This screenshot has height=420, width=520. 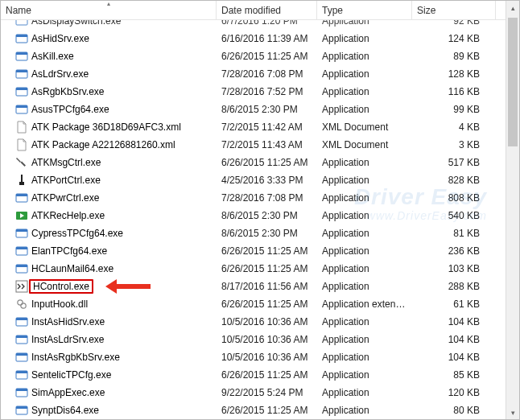 I want to click on file-date-cell: 7/28/2016 7:08 PM, so click(x=267, y=198).